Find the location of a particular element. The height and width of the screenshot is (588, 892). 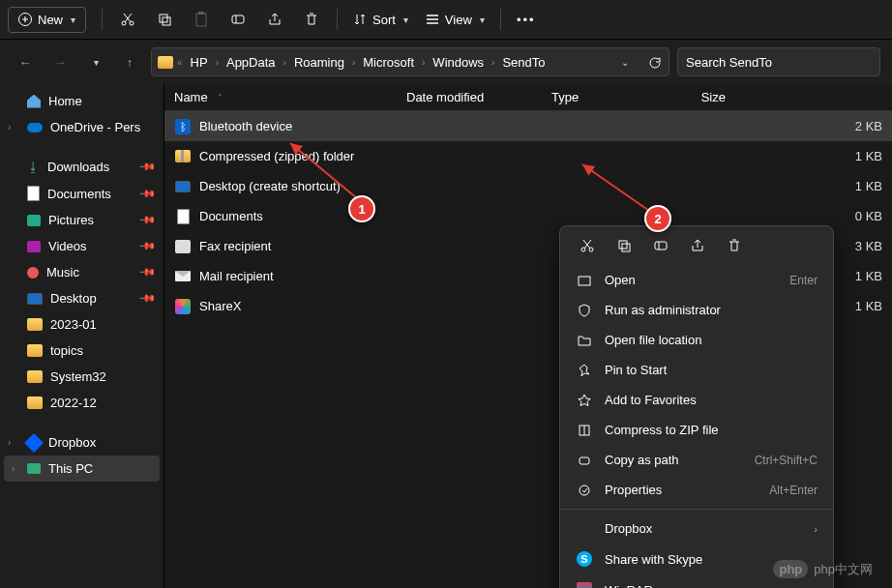

sidebar-folder: topics is located at coordinates (81, 350).